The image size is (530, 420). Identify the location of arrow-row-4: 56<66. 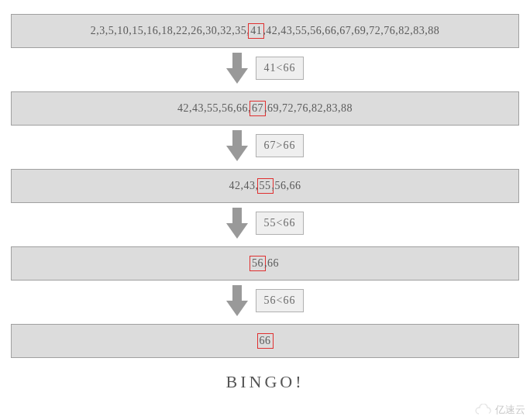
(265, 301).